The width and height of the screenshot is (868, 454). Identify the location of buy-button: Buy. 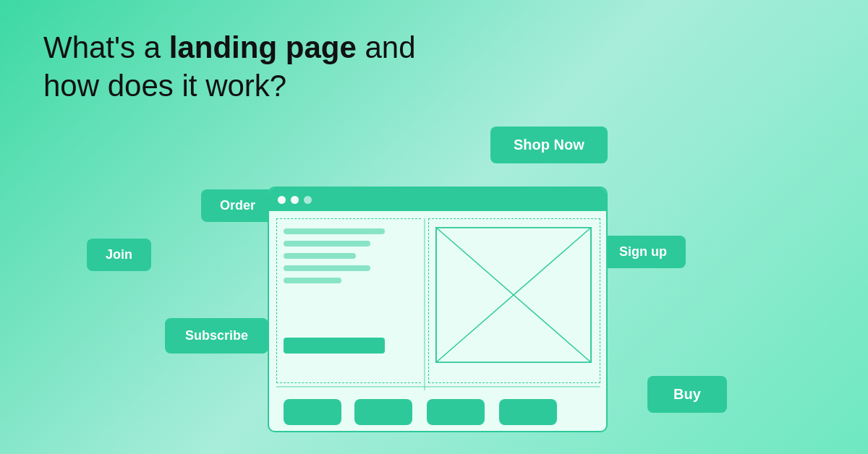
(687, 395).